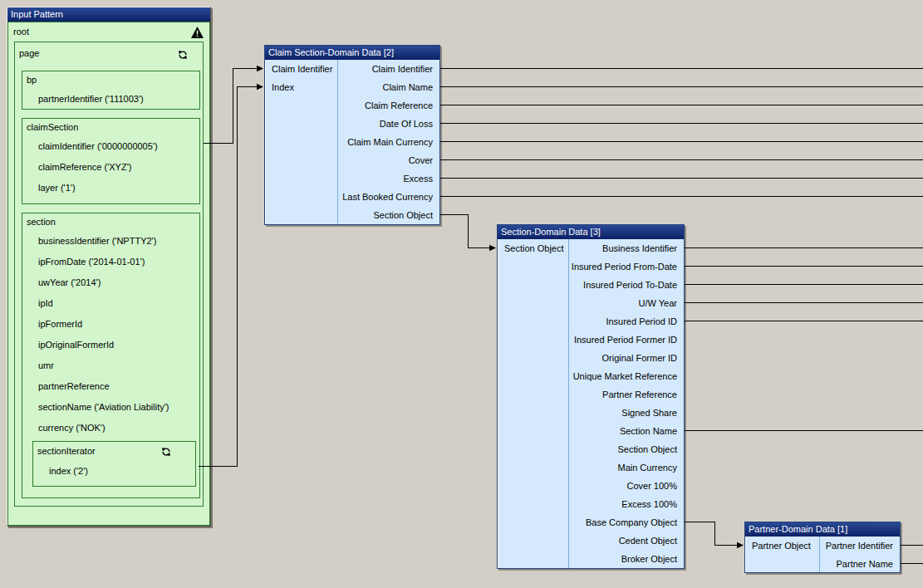 This screenshot has height=588, width=923. I want to click on tree-field-ipFormerId: ipFormerId, so click(111, 324).